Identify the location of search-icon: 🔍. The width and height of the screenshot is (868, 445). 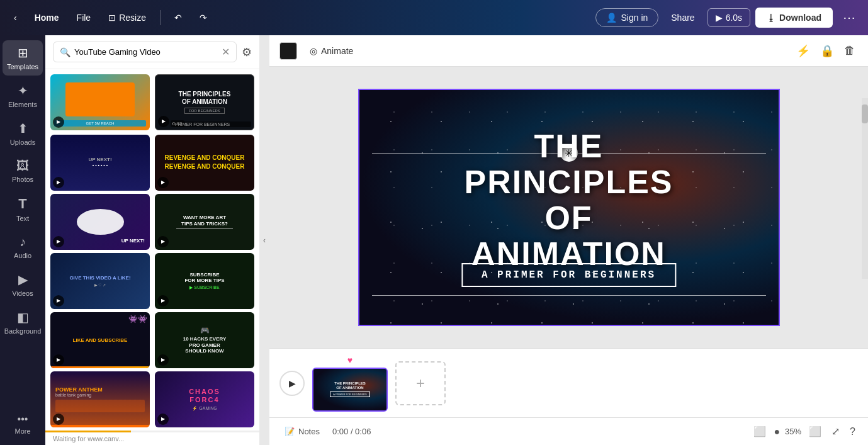
(65, 52).